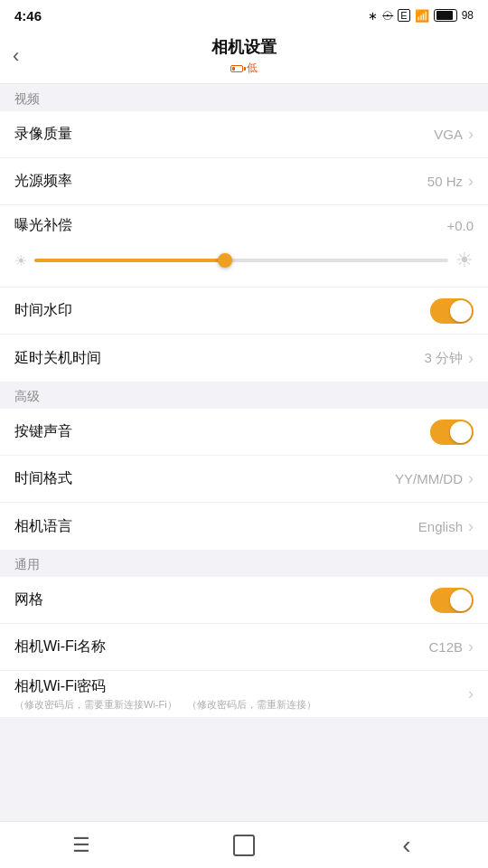 The image size is (488, 868). I want to click on exposure-slider, so click(241, 260).